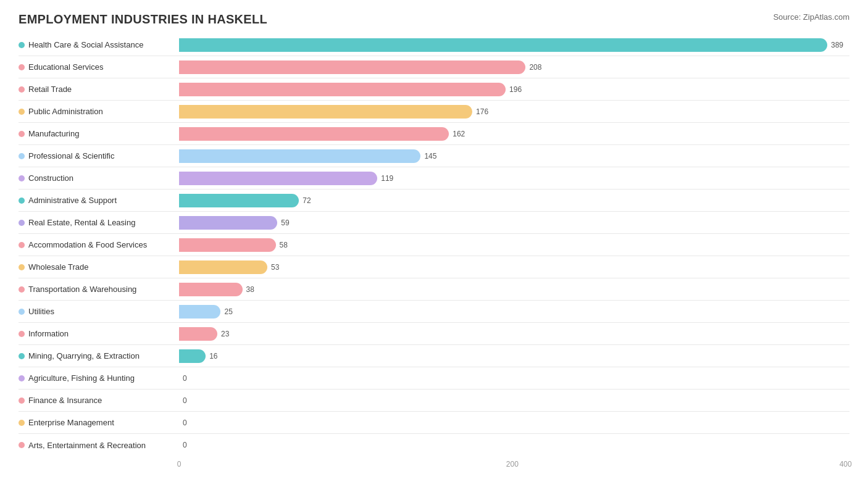 The image size is (868, 479). Describe the element at coordinates (430, 156) in the screenshot. I see `bar-value-label: 145` at that location.